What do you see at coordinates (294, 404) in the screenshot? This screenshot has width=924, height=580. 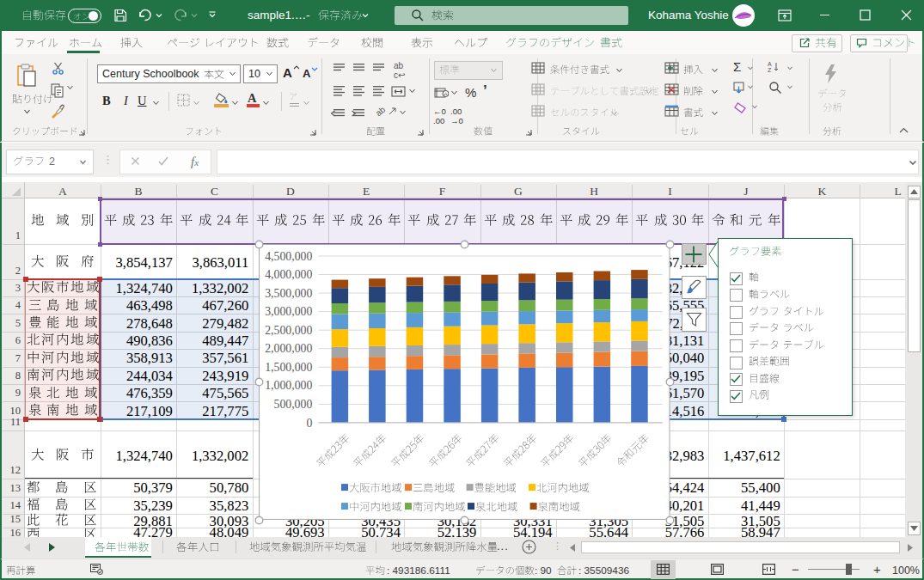 I see `svg-text: 500,000` at bounding box center [294, 404].